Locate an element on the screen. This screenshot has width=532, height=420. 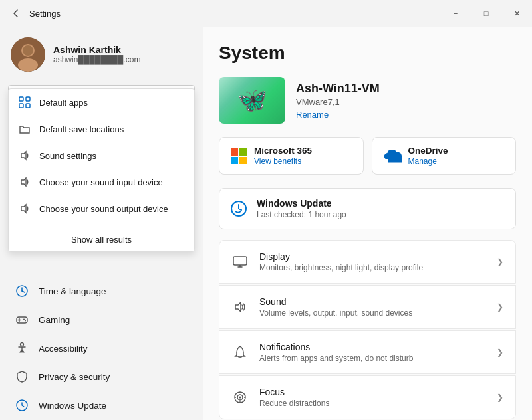
sidebar-item-gaming: Gaming is located at coordinates (101, 320).